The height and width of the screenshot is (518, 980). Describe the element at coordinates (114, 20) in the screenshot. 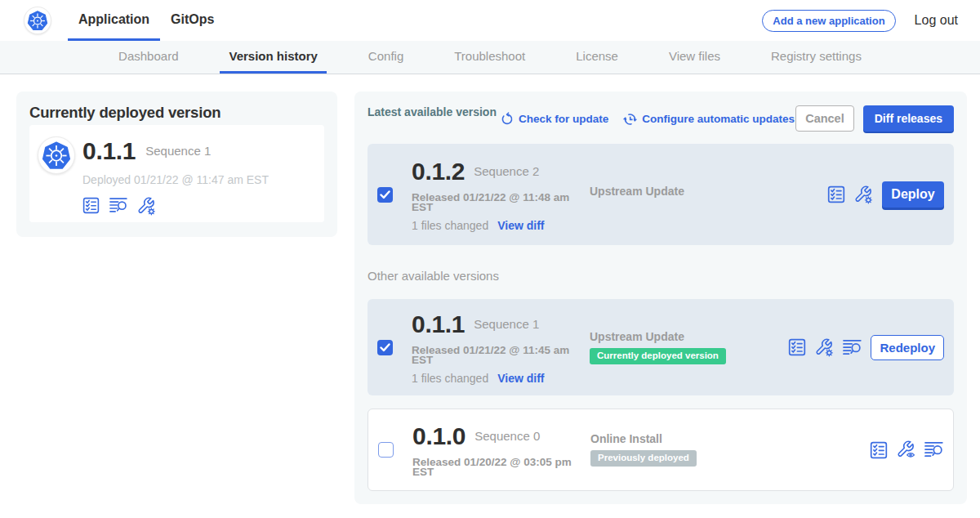

I see `tab-application: Application` at that location.